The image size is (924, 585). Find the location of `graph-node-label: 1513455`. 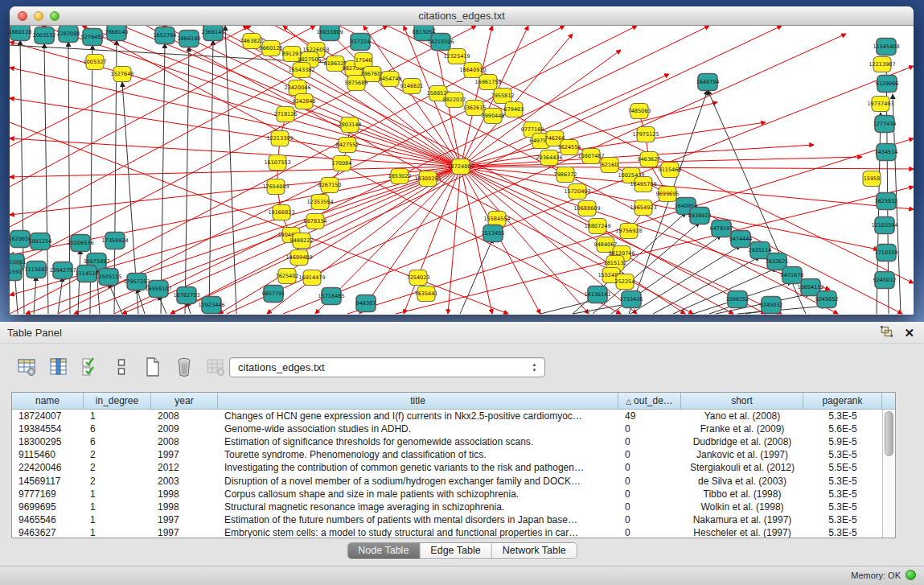

graph-node-label: 1513455 is located at coordinates (494, 233).